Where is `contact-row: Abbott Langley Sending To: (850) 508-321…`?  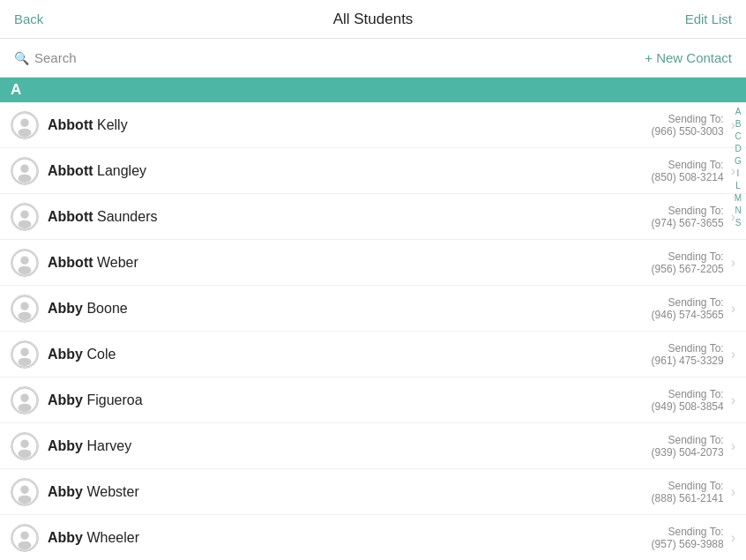 contact-row: Abbott Langley Sending To: (850) 508-321… is located at coordinates (373, 171).